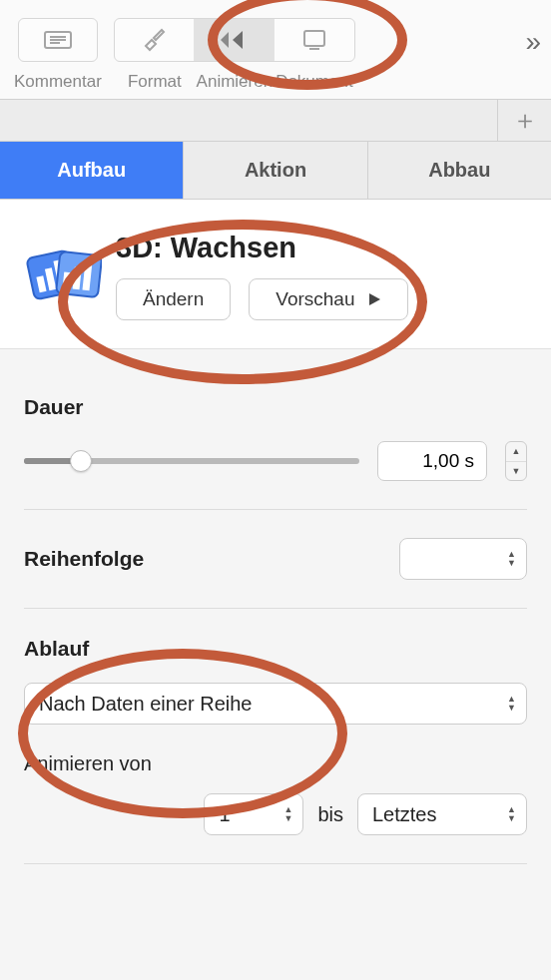 The image size is (551, 980). What do you see at coordinates (276, 50) in the screenshot?
I see `toolbar: Kommentar Format Animieren Dokument »` at bounding box center [276, 50].